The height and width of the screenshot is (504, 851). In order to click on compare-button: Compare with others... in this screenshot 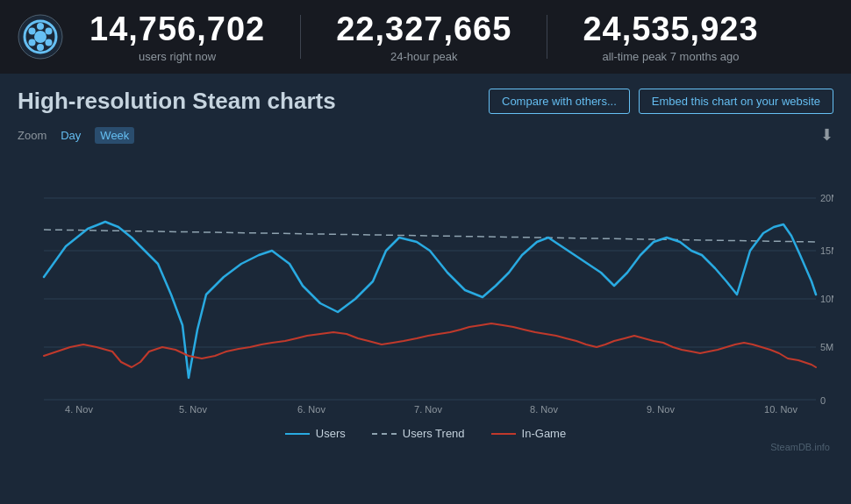, I will do `click(560, 102)`.